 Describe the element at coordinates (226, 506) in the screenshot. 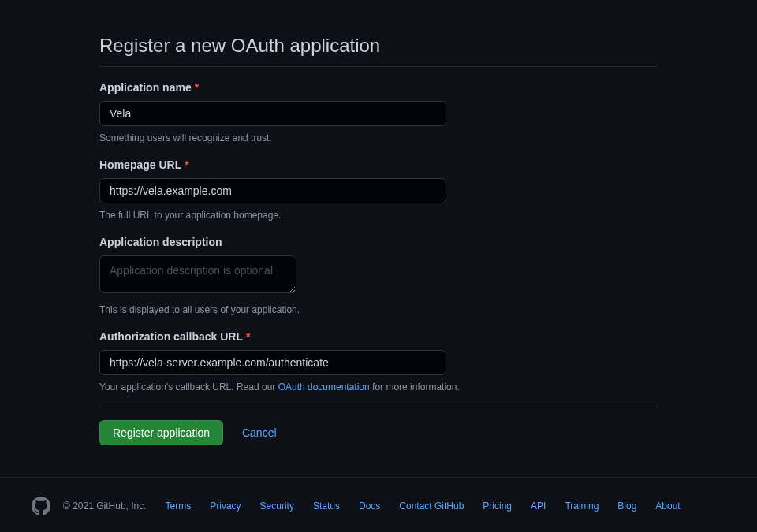

I see `footer-link-privacy: Privacy` at that location.